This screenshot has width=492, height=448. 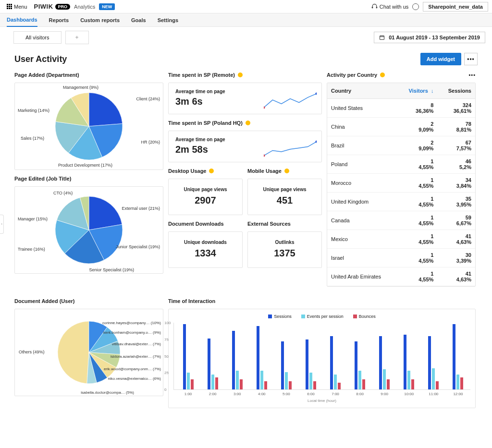 What do you see at coordinates (284, 197) in the screenshot?
I see `widget-mobile: Unique page views 451` at bounding box center [284, 197].